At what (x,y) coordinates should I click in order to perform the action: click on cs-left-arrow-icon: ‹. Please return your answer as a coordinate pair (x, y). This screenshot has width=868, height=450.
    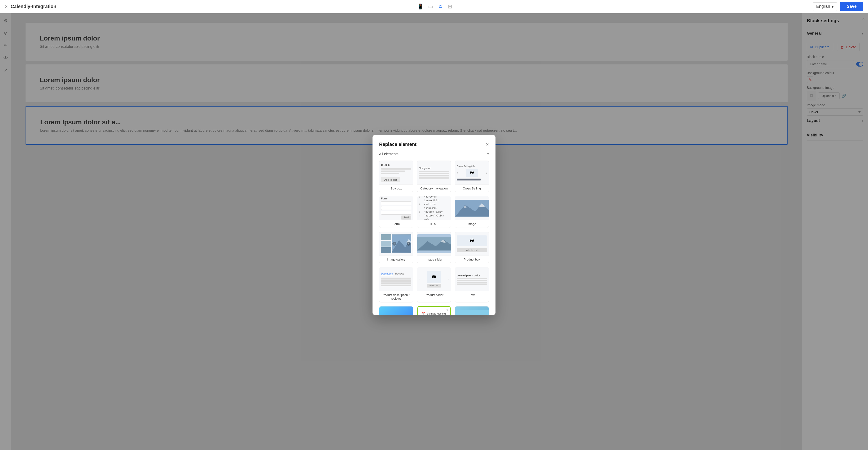
    Looking at the image, I should click on (457, 173).